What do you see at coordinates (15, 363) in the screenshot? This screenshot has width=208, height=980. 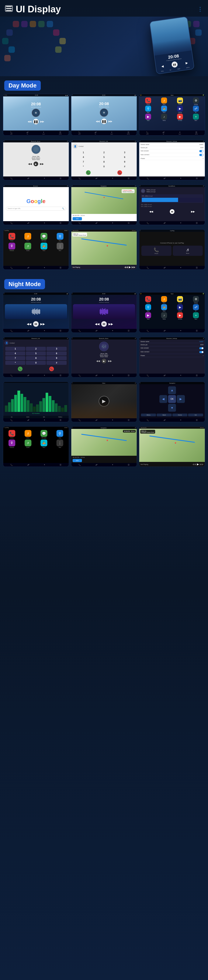 I see `night-key-star: *` at bounding box center [15, 363].